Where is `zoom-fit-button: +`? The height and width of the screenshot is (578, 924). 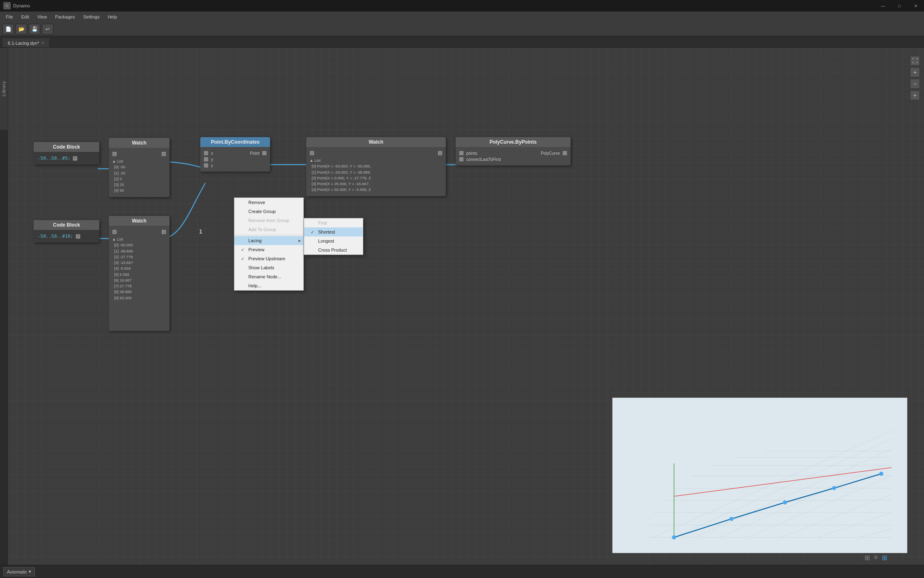 zoom-fit-button: + is located at coordinates (915, 95).